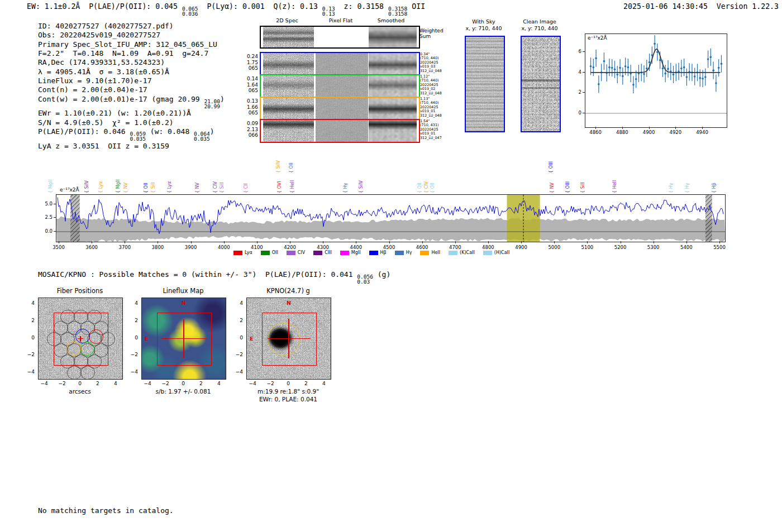 This screenshot has height=532, width=782. I want to click on y-tick-label: 2.5, so click(47, 217).